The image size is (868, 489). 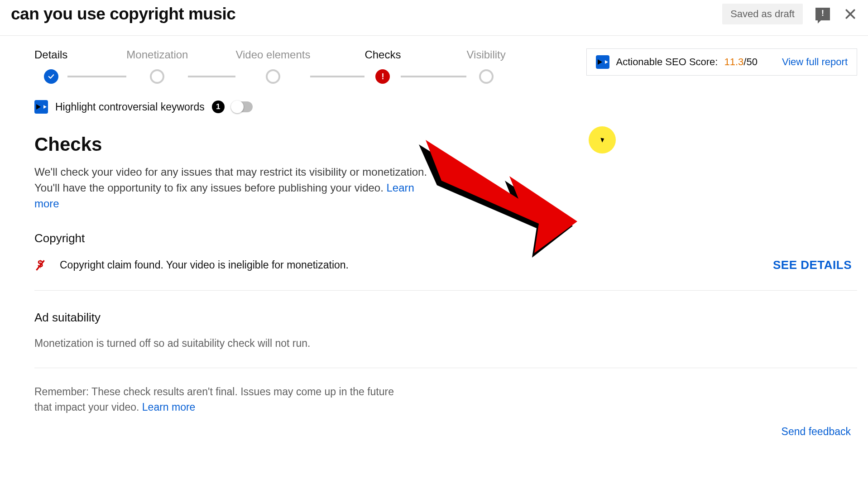 What do you see at coordinates (383, 59) in the screenshot?
I see `step-label: Checks` at bounding box center [383, 59].